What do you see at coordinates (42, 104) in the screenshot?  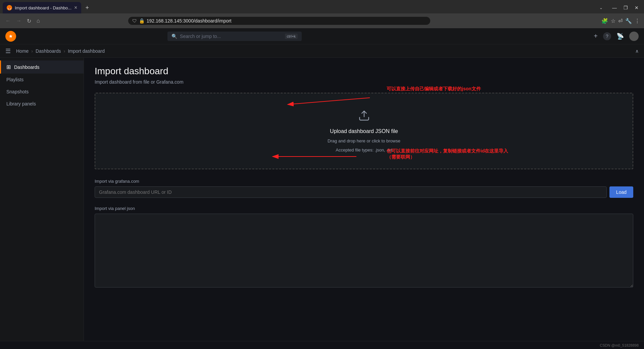 I see `sidebar-item-library-panels: Library panels` at bounding box center [42, 104].